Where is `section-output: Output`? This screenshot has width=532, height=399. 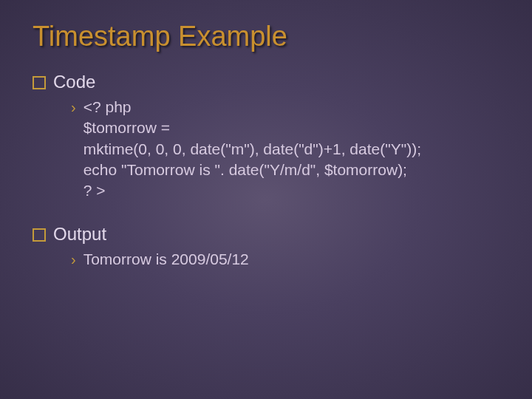 section-output: Output is located at coordinates (266, 234).